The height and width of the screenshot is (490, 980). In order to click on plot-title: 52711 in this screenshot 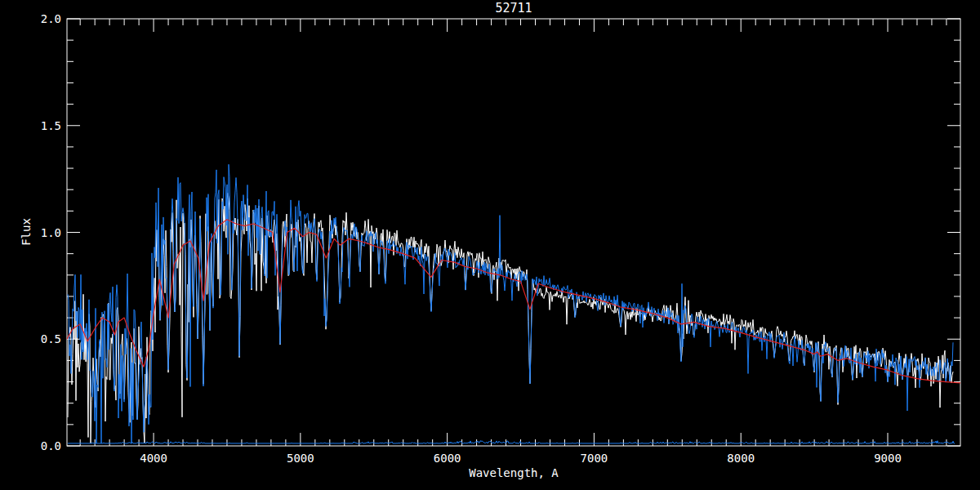, I will do `click(513, 8)`.